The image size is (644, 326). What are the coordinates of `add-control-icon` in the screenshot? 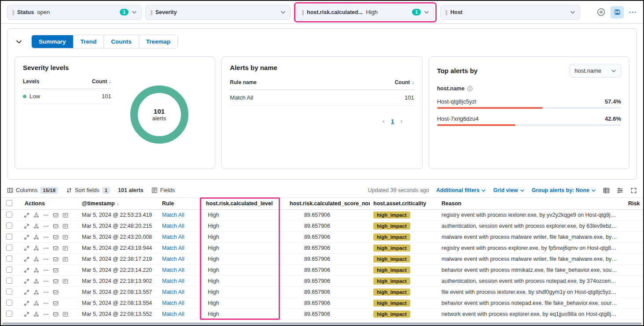 It's located at (601, 12).